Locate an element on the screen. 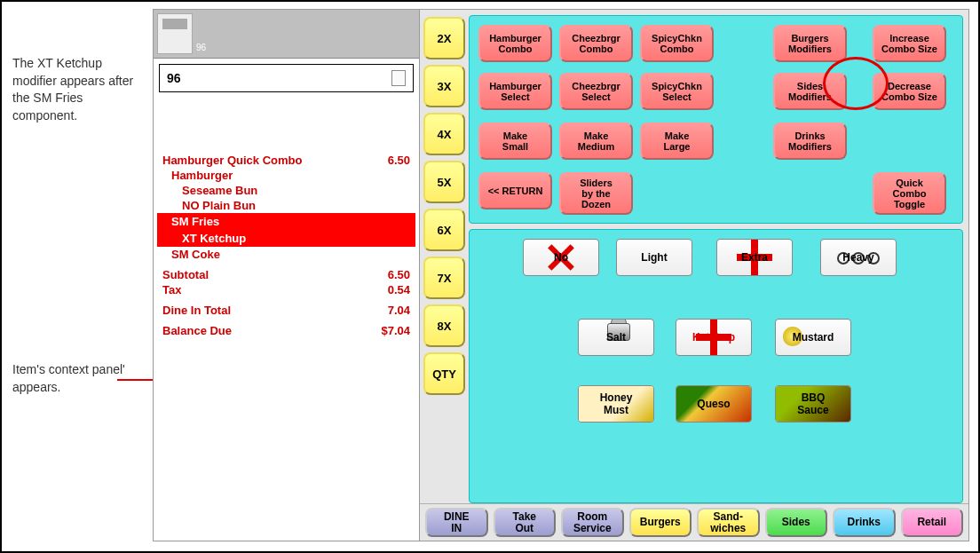  order-component: Seseame Bun is located at coordinates (286, 190).